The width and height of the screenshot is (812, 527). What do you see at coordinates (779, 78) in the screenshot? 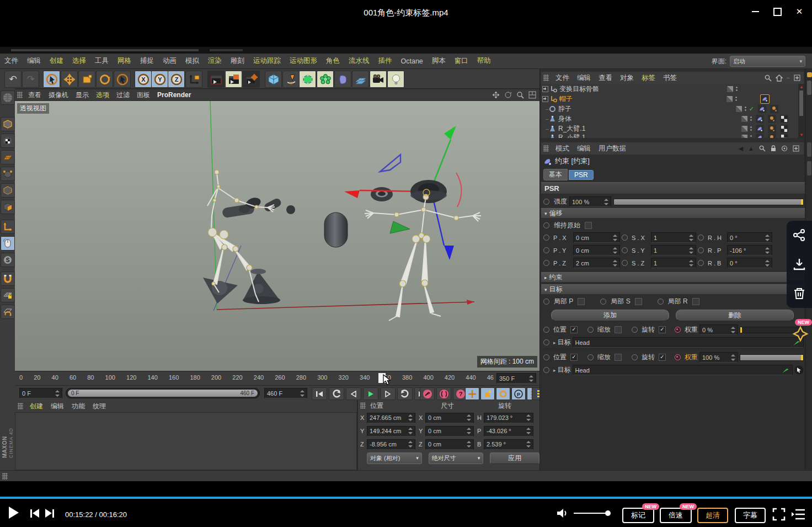
I see `home-icon` at bounding box center [779, 78].